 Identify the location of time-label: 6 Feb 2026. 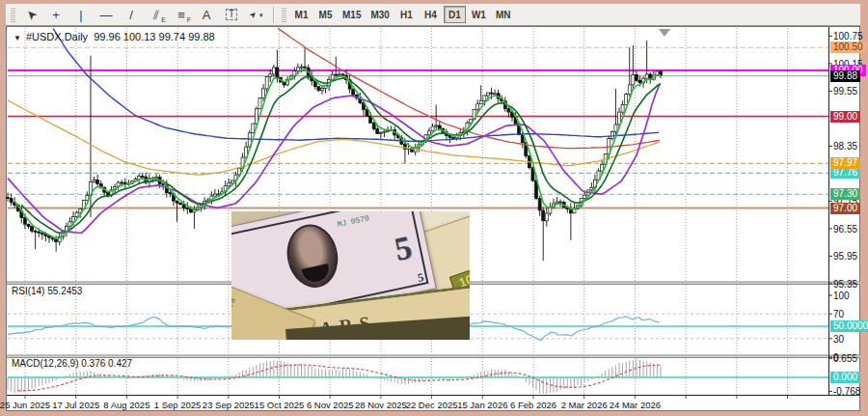
(533, 405).